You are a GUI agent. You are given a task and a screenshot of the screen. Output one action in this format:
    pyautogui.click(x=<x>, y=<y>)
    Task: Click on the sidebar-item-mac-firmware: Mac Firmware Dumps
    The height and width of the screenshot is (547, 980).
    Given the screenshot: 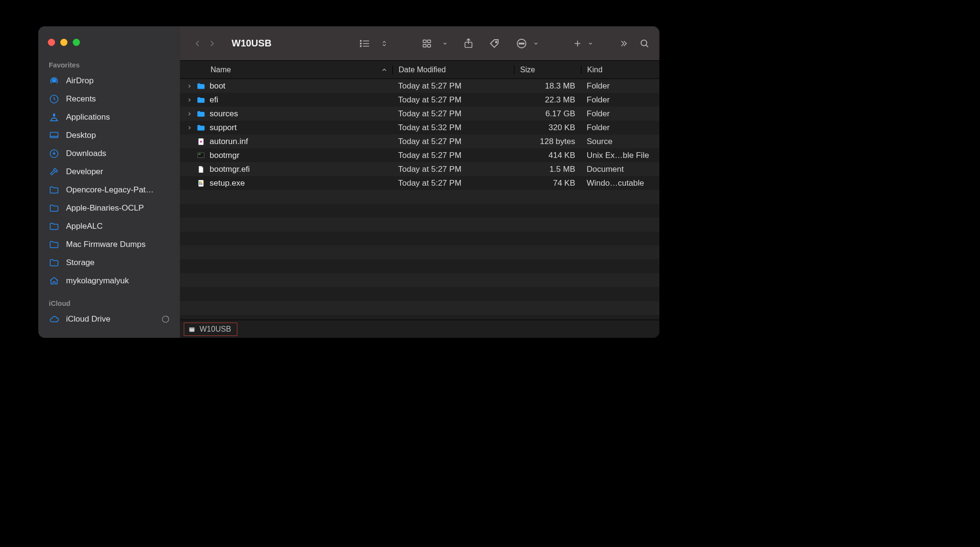 What is the action you would take?
    pyautogui.click(x=109, y=245)
    